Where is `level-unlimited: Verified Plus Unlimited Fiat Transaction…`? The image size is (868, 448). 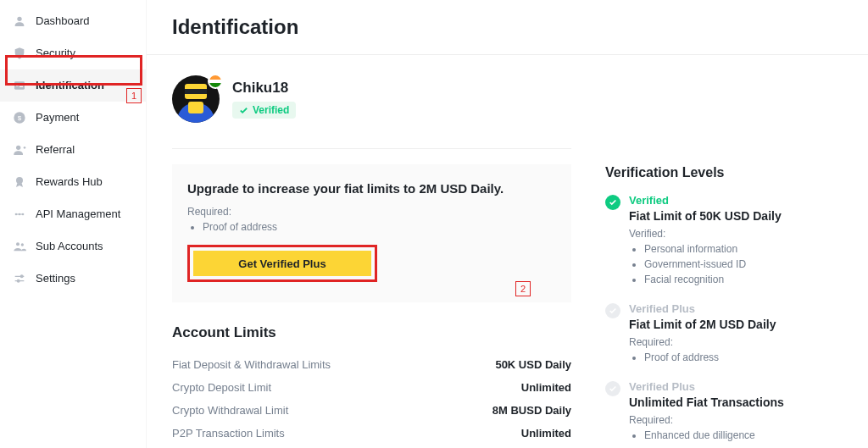
level-unlimited: Verified Plus Unlimited Fiat Transaction… is located at coordinates (724, 412).